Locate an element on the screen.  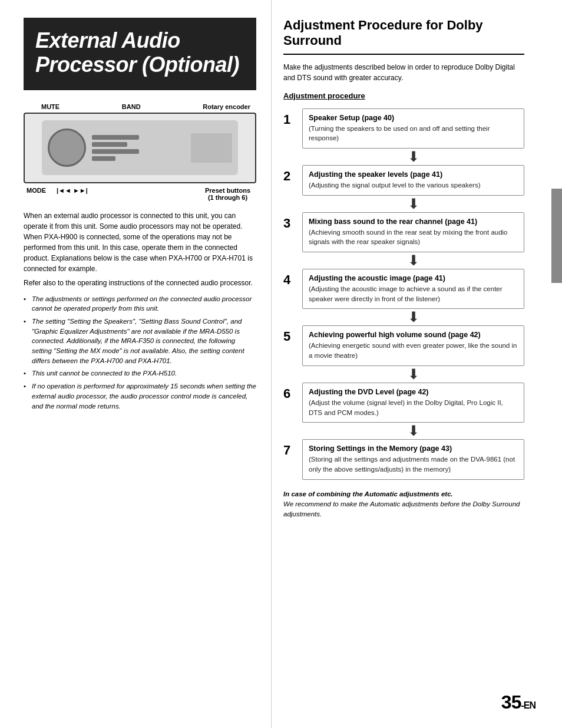
step-title-5: Achieving powerful high volume sound (pa… is located at coordinates (414, 335).